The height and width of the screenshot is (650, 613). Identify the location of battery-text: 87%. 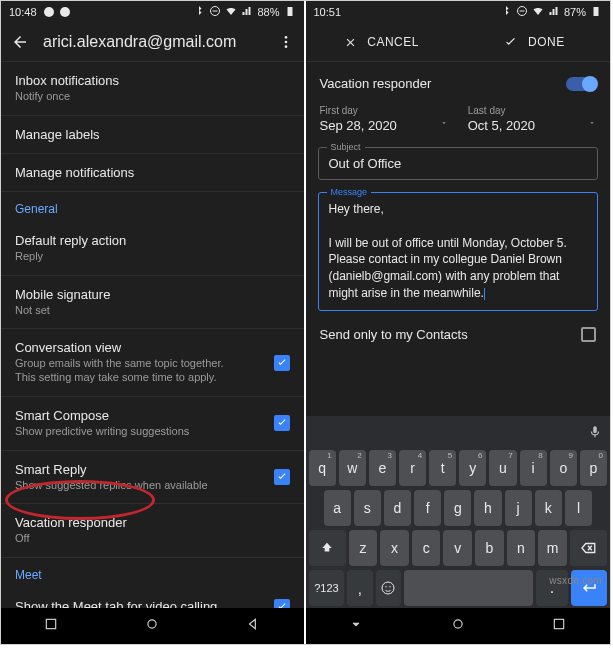
(575, 12).